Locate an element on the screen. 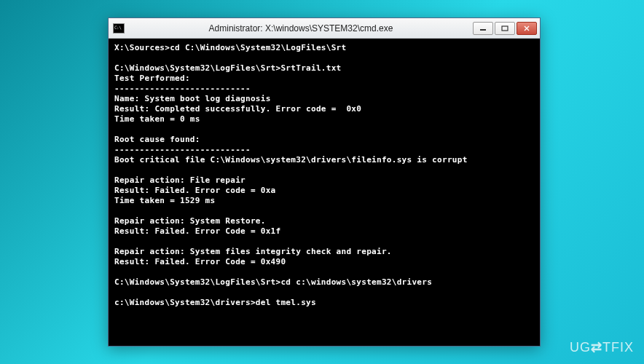  console-line: Result: Completed successfully. Error co… is located at coordinates (324, 109).